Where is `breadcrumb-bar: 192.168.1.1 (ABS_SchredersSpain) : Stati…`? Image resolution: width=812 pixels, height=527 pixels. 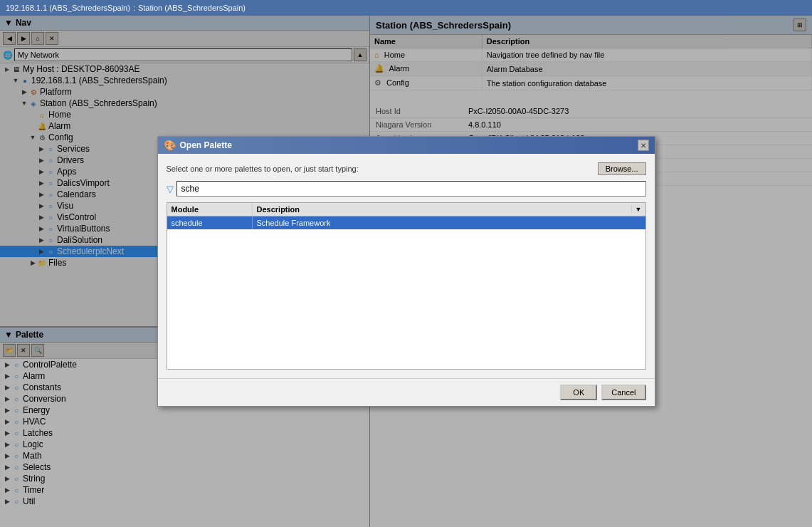
breadcrumb-bar: 192.168.1.1 (ABS_SchredersSpain) : Stati… is located at coordinates (406, 8).